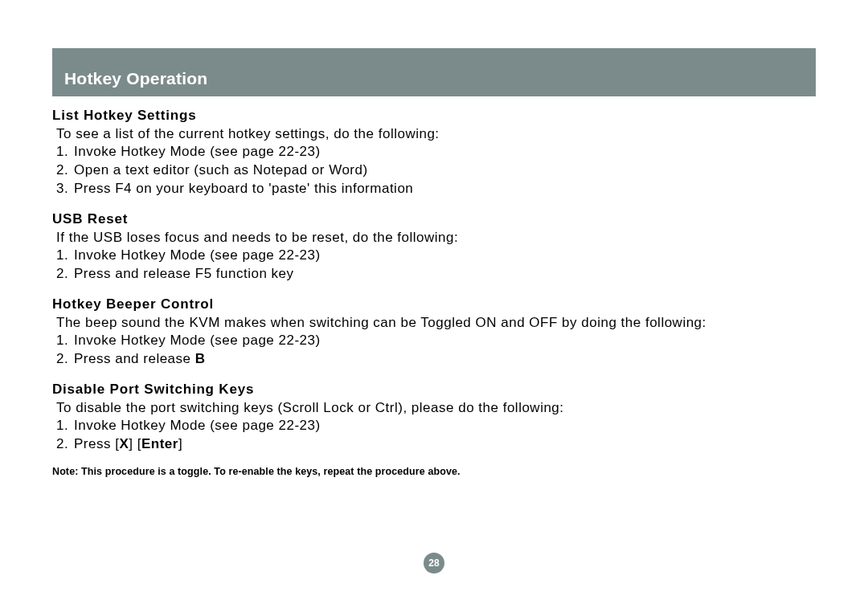 The width and height of the screenshot is (868, 596). What do you see at coordinates (436, 190) in the screenshot?
I see `list-item: 3.Press F4 on your keyboard to 'paste' t…` at bounding box center [436, 190].